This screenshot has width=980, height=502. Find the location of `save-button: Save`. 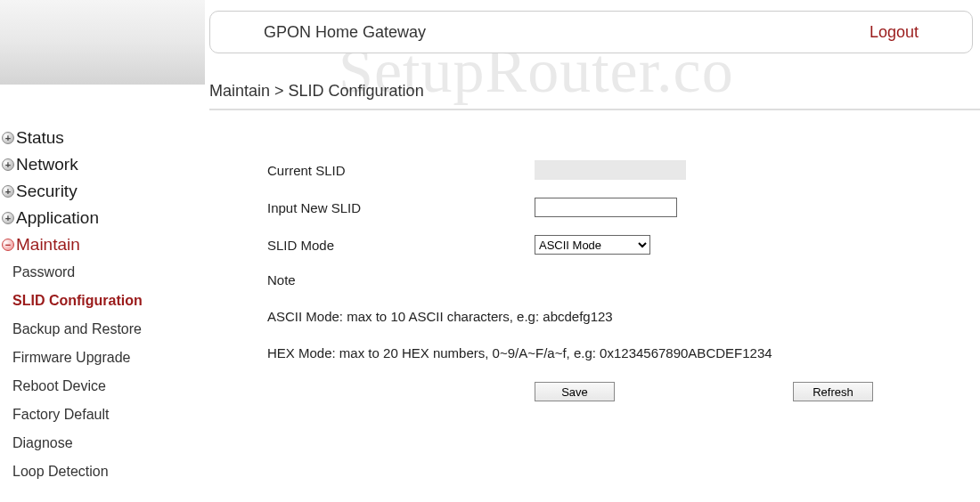

save-button: Save is located at coordinates (575, 392).